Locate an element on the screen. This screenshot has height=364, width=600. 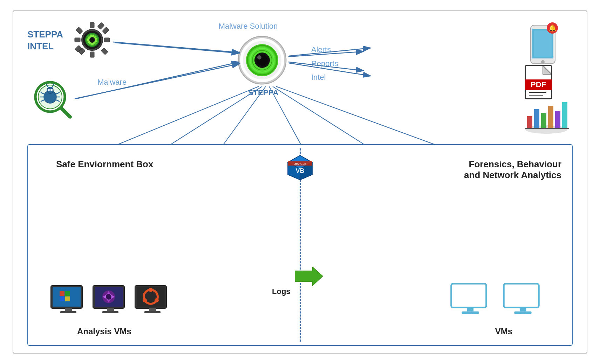
malware-solution-label: Malware Solution is located at coordinates (248, 26).